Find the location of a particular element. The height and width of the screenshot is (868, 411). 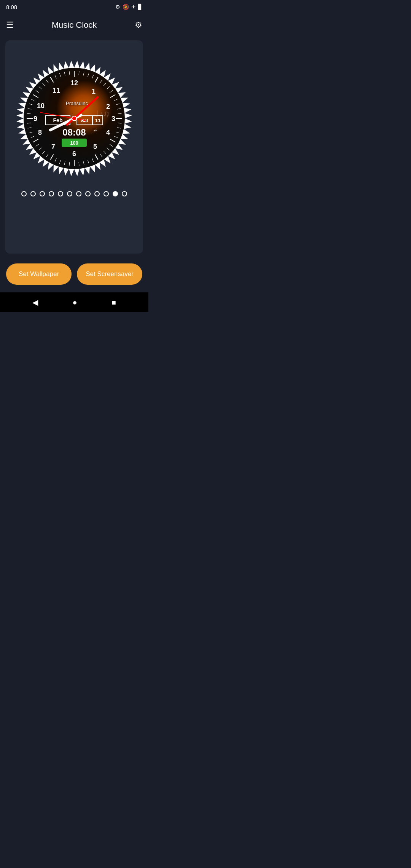

app-title: Music Clock is located at coordinates (75, 25).